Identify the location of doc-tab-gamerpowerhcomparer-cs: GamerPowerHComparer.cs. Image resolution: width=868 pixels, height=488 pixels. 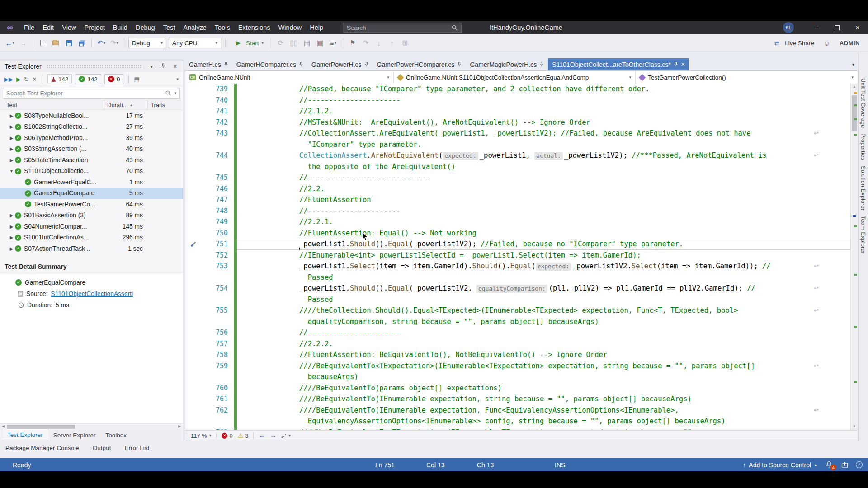
(420, 64).